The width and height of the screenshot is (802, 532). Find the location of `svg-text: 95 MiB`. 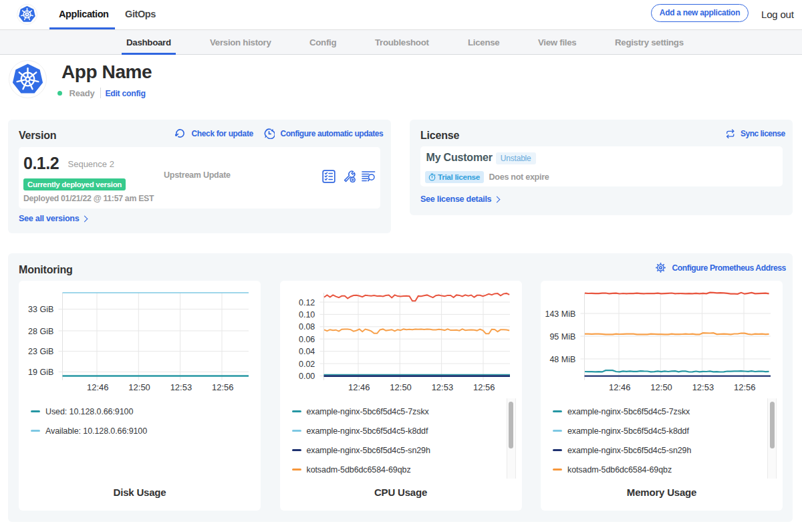

svg-text: 95 MiB is located at coordinates (563, 337).